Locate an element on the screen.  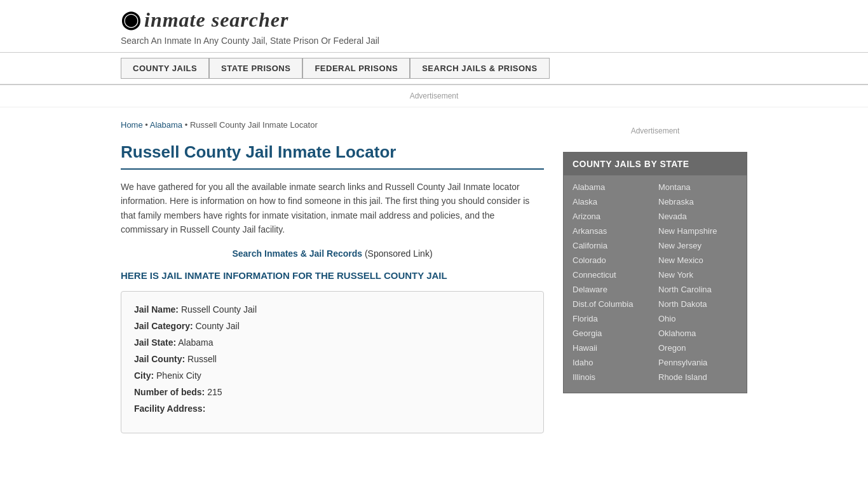
state-link: Ohio is located at coordinates (698, 319).